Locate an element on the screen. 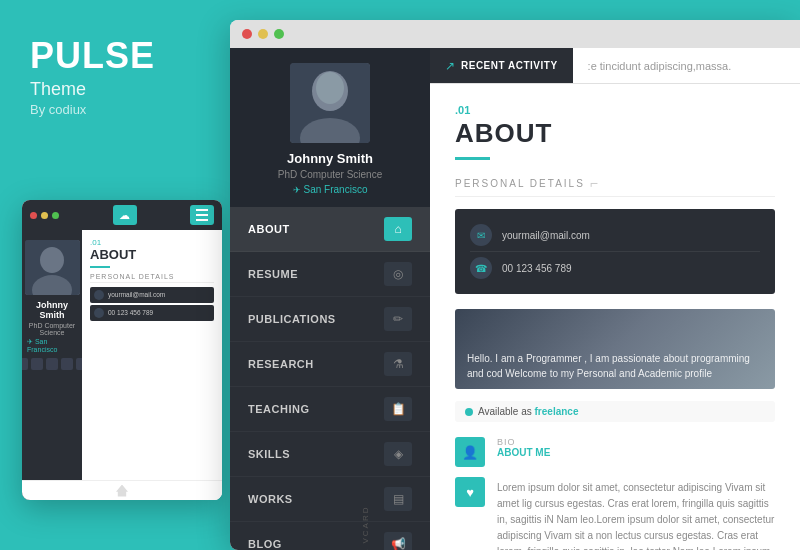 The height and width of the screenshot is (550, 800). nav-label-about: ABOUT is located at coordinates (269, 229).